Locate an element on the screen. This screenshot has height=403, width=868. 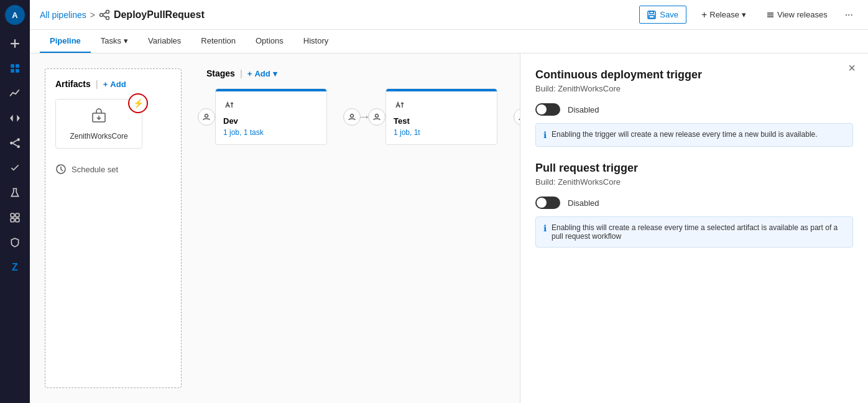
breadcrumb: All pipelines > DeployPullRequest is located at coordinates (337, 15).